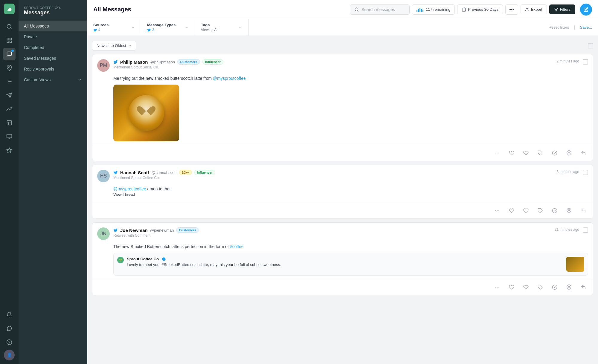  What do you see at coordinates (464, 10) in the screenshot?
I see `calendar-icon` at bounding box center [464, 10].